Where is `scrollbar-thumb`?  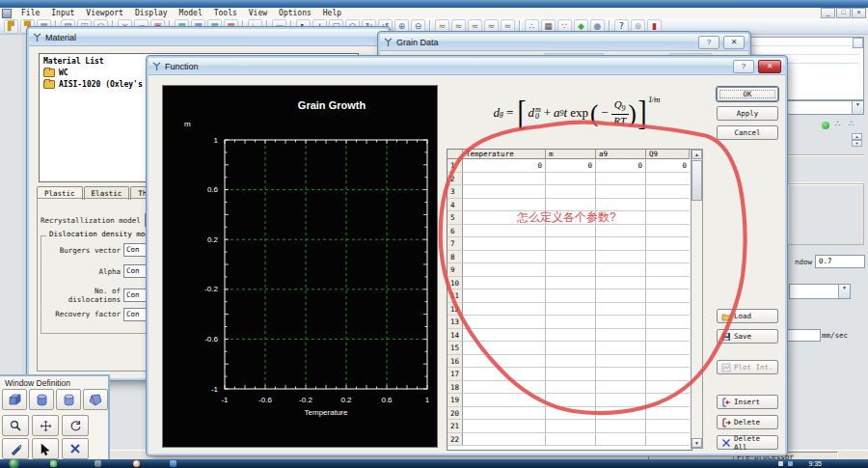
scrollbar-thumb is located at coordinates (696, 180).